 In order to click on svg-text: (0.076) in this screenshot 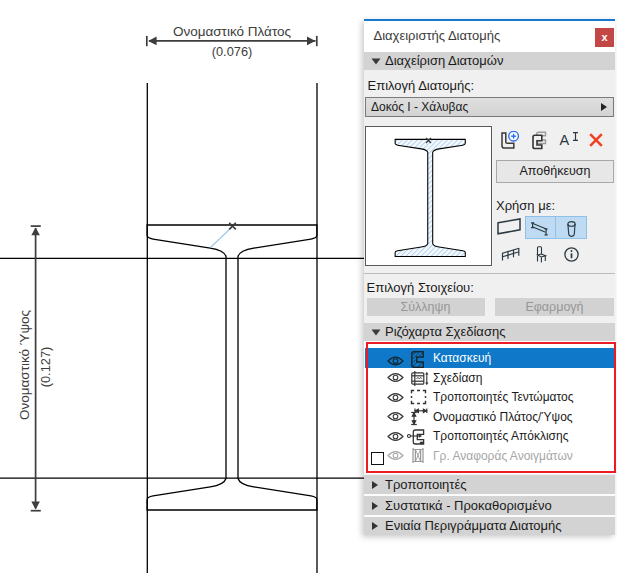, I will do `click(232, 52)`.